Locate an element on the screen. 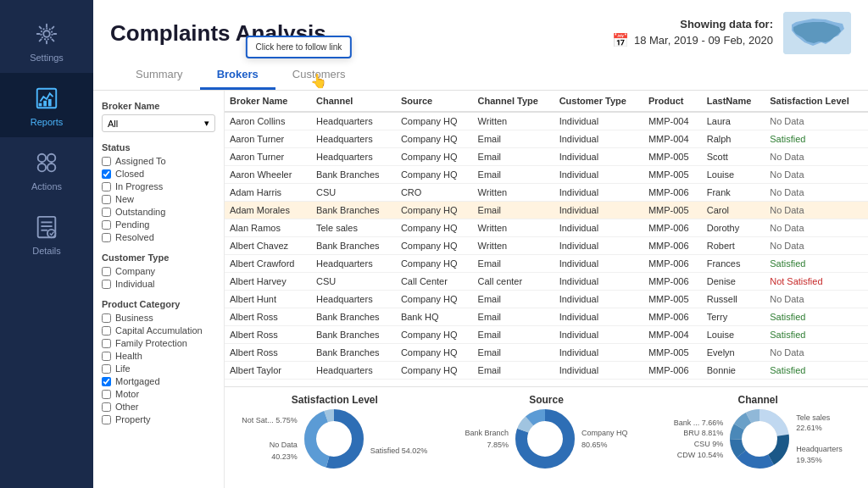 Image resolution: width=868 pixels, height=488 pixels. product-mortgaged: Mortgaged is located at coordinates (159, 381).